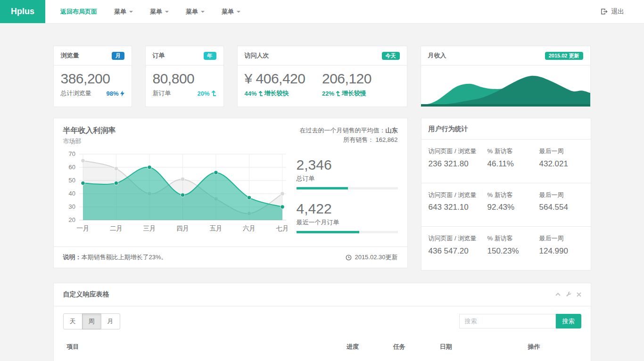 This screenshot has width=644, height=361. What do you see at coordinates (159, 56) in the screenshot?
I see `card-title: 订单` at bounding box center [159, 56].